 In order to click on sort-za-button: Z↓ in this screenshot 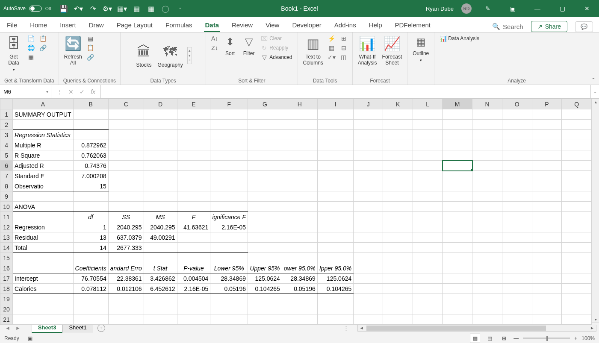, I will do `click(215, 48)`.